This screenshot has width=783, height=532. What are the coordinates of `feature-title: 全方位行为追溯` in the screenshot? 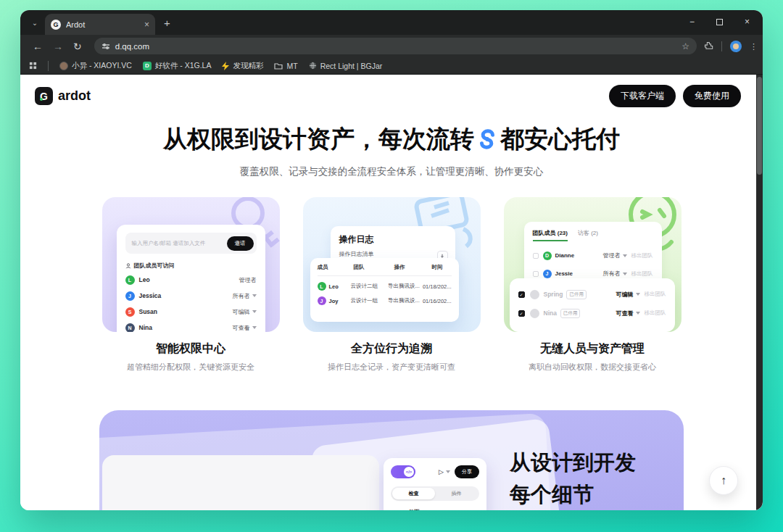 It's located at (392, 349).